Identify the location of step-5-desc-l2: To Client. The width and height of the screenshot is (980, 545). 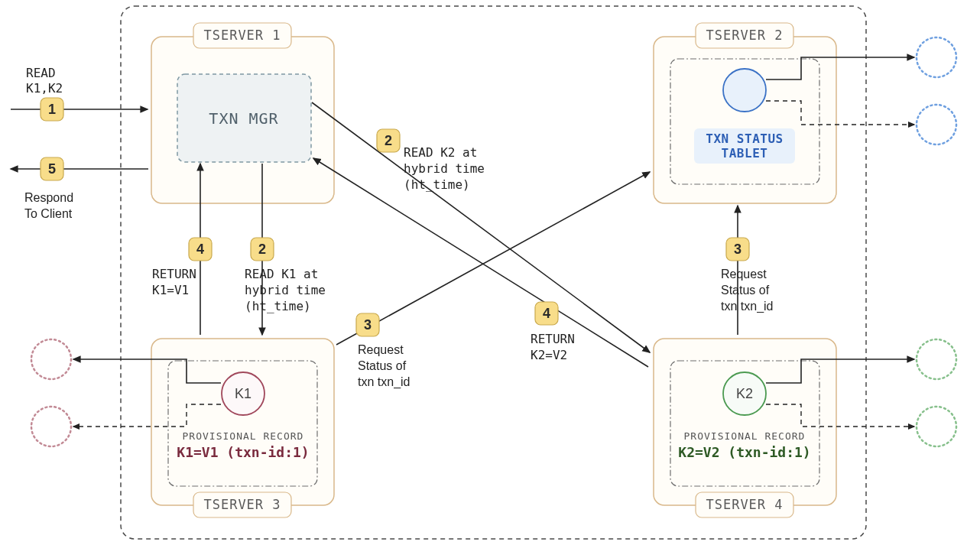
(49, 214).